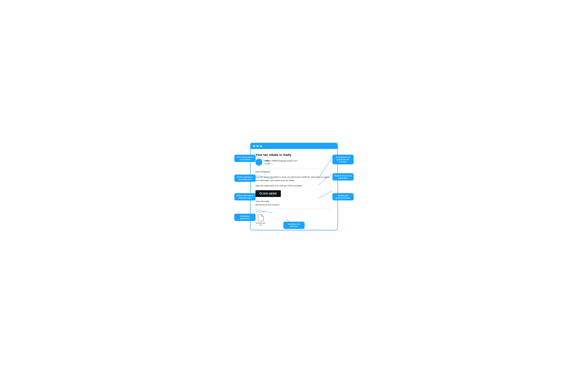 This screenshot has width=588, height=373. Describe the element at coordinates (261, 220) in the screenshot. I see `attachment-item: taxrebate.pdf.exe` at that location.